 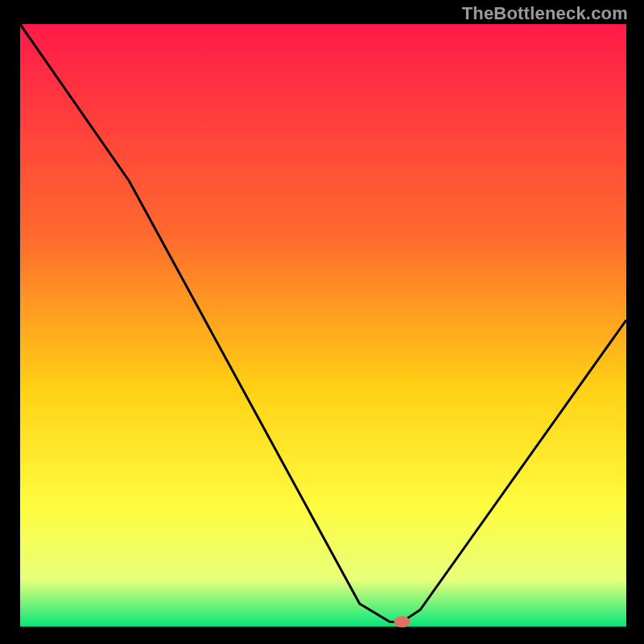 I want to click on optimum-marker, so click(x=402, y=622).